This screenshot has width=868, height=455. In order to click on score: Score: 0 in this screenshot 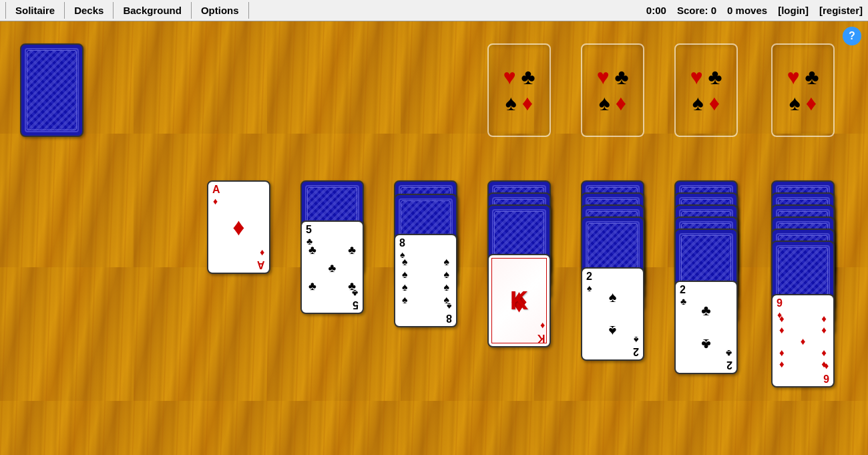, I will do `click(697, 11)`.